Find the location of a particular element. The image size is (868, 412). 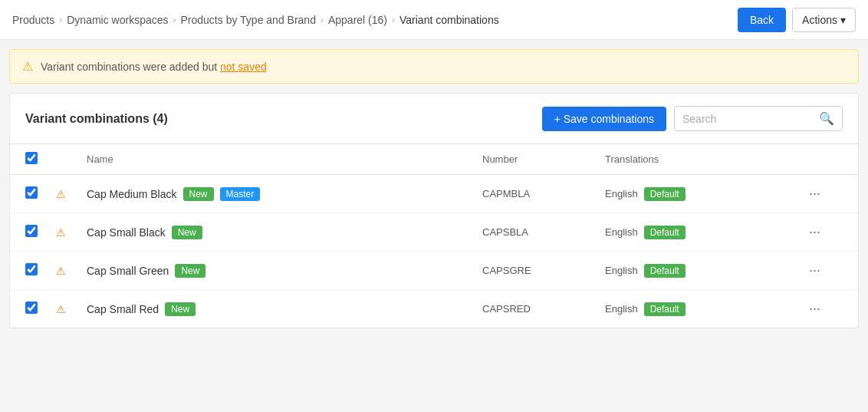

breadcrumb: Products › Dynamic workspaces › Products… is located at coordinates (256, 20).